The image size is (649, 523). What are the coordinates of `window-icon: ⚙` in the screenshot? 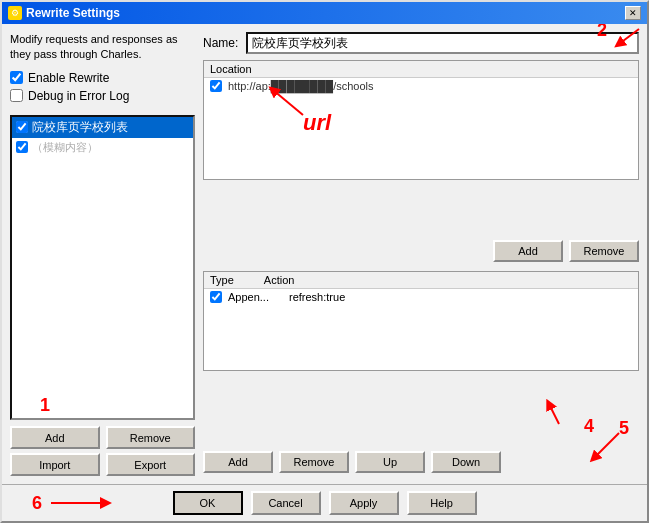 It's located at (15, 13).